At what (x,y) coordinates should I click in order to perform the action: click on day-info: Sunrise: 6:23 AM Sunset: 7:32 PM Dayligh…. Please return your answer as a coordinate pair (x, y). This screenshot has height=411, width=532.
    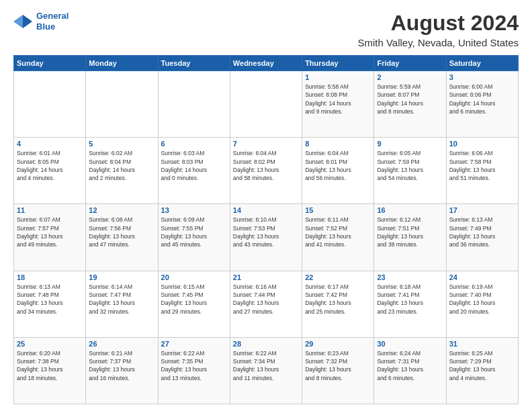
    Looking at the image, I should click on (338, 365).